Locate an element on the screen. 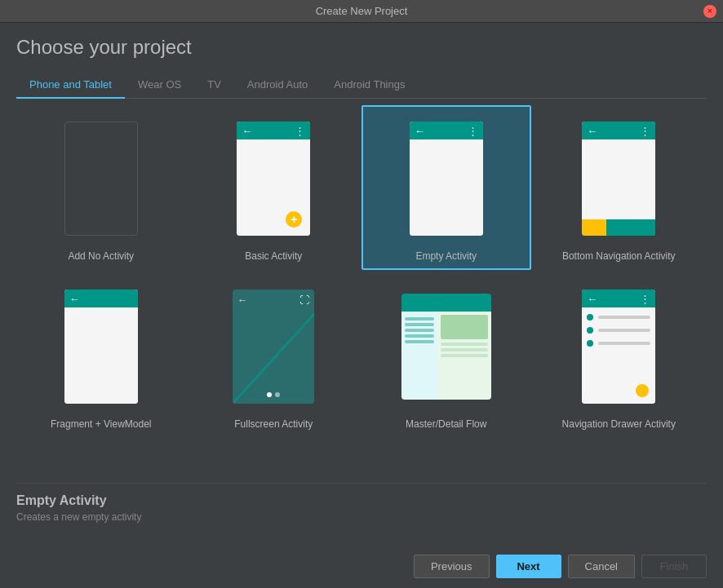 The width and height of the screenshot is (723, 588). thumbnail-master-detail is located at coordinates (446, 347).